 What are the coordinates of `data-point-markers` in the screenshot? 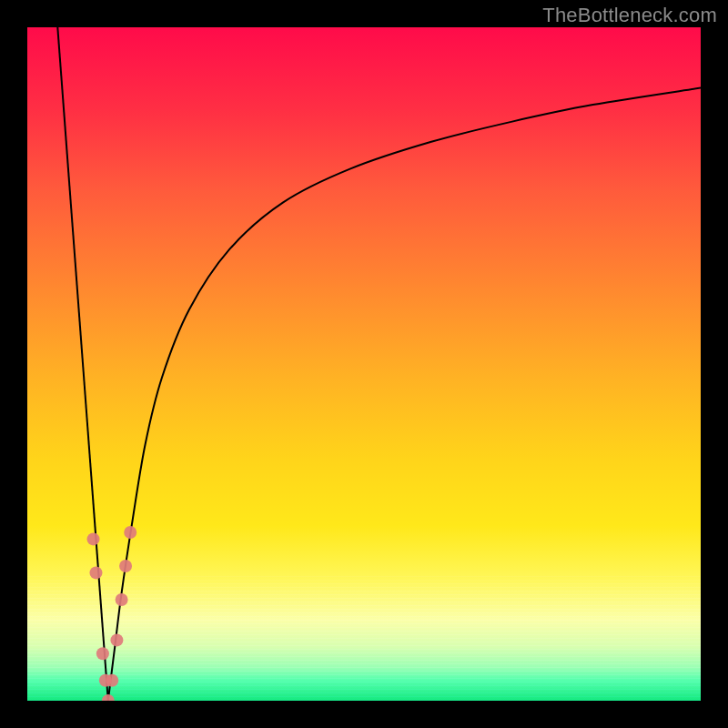 It's located at (113, 613).